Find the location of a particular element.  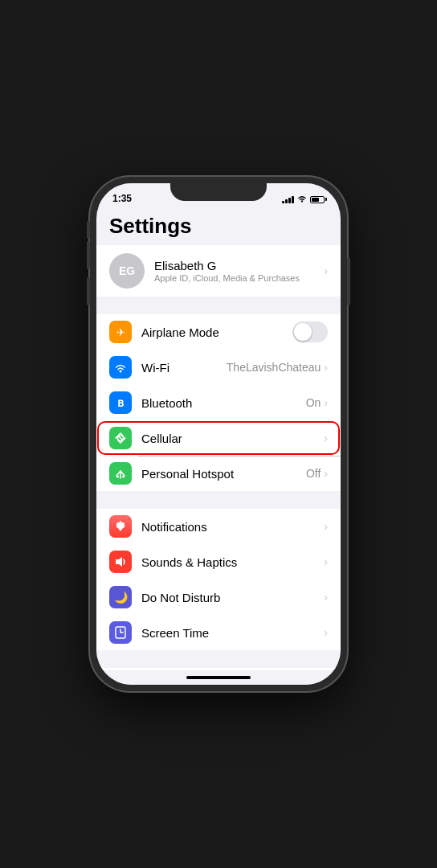

notifications-label: Notifications is located at coordinates (233, 527).